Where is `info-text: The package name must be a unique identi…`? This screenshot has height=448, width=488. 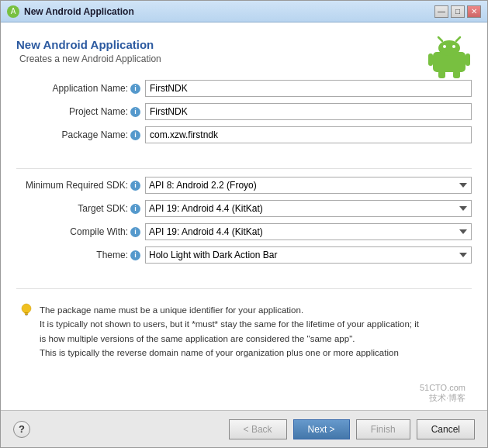
info-text: The package name must be a unique identi… is located at coordinates (230, 332).